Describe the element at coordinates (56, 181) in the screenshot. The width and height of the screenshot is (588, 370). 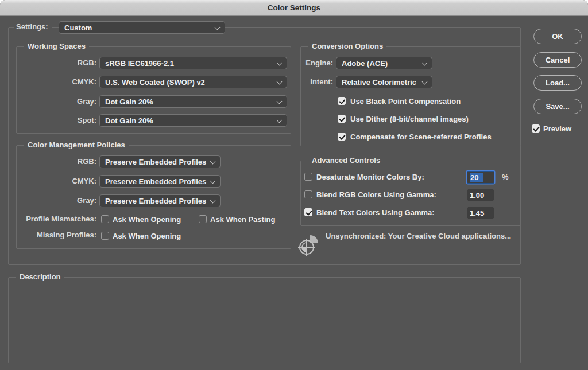
I see `cmp-cmyk-label: CMYK:` at that location.